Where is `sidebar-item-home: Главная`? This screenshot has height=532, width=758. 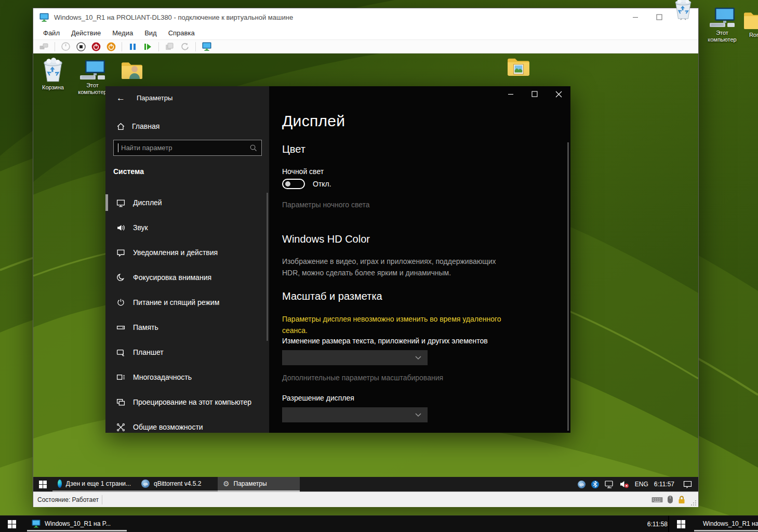
sidebar-item-home: Главная is located at coordinates (187, 126).